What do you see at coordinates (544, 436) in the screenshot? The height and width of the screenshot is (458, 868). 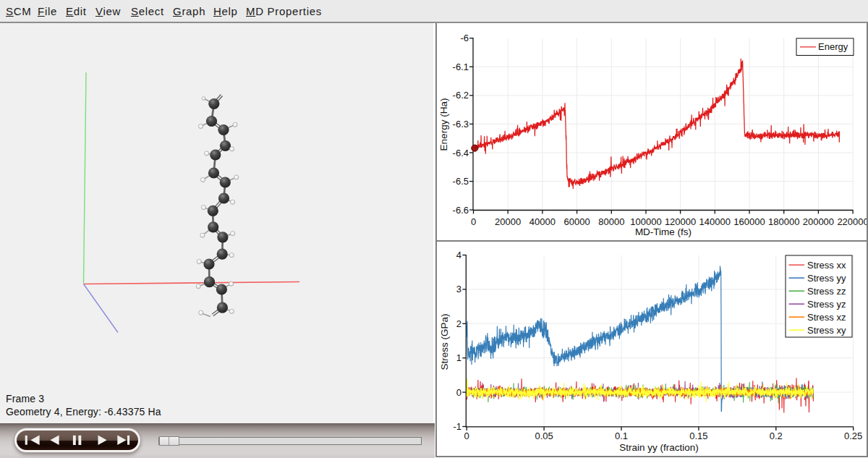 I see `svg-text: 0.05` at bounding box center [544, 436].